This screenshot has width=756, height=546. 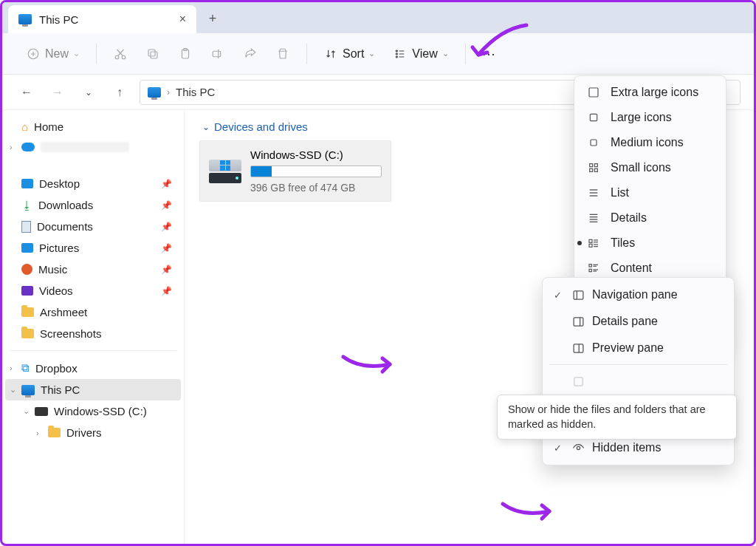 I want to click on cut-button, so click(x=120, y=54).